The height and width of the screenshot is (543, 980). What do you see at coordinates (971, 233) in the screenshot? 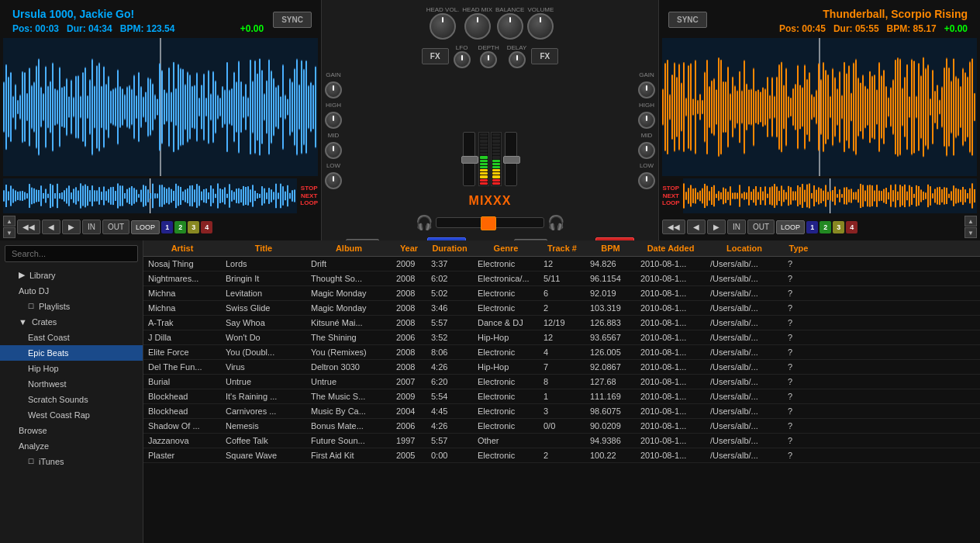
I see `right-pitch-down: ▼` at bounding box center [971, 233].